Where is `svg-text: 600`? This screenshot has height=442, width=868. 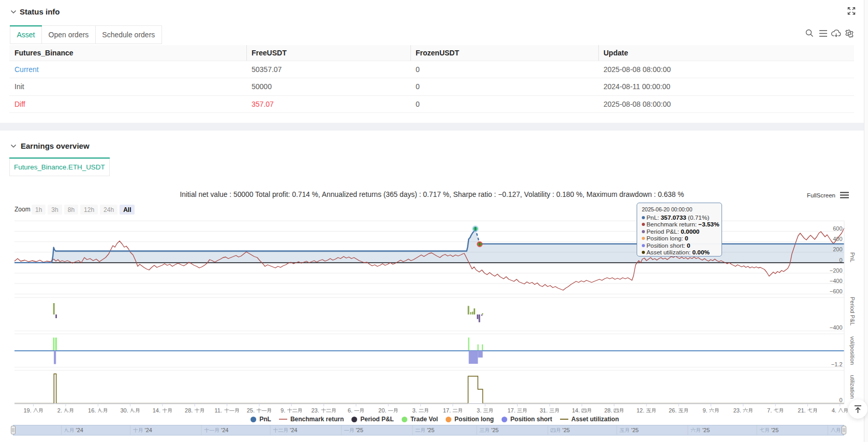 svg-text: 600 is located at coordinates (837, 229).